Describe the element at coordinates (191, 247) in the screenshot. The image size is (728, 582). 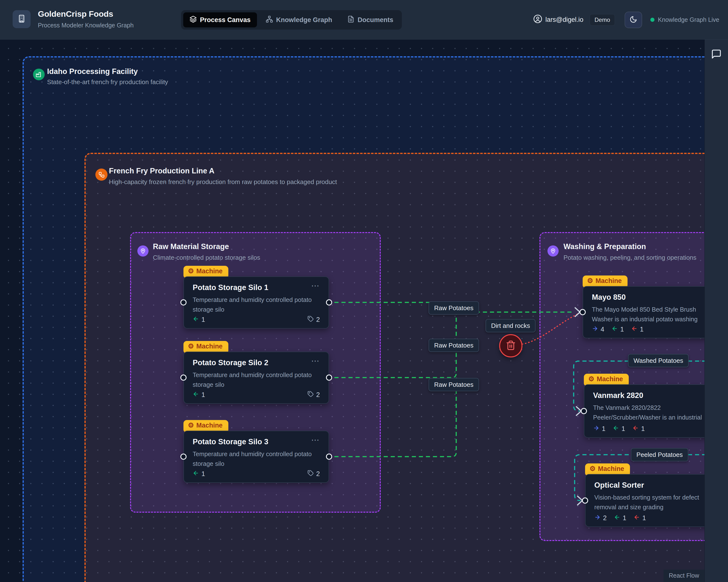
I see `group-title: Raw Material Storage` at that location.